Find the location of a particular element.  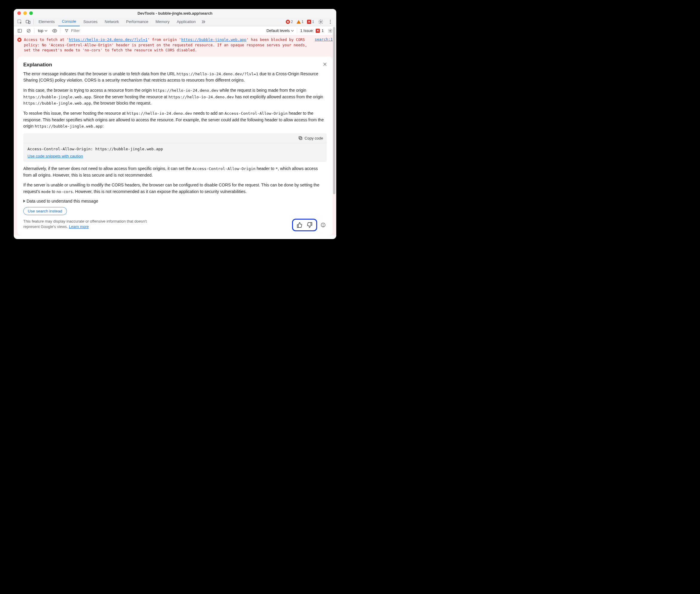

close-icon is located at coordinates (325, 64).